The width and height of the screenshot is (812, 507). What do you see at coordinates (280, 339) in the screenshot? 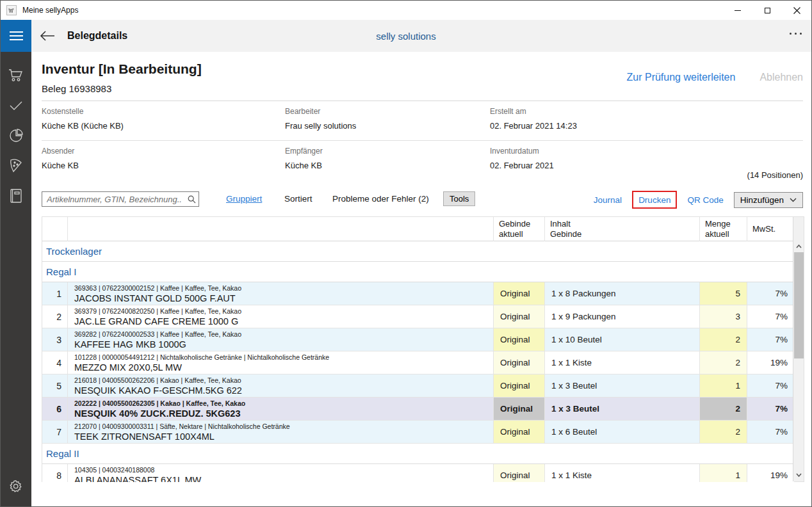
I see `article-cell: 369282 | 07622400002533 | Kaffee | Kaffe…` at bounding box center [280, 339].